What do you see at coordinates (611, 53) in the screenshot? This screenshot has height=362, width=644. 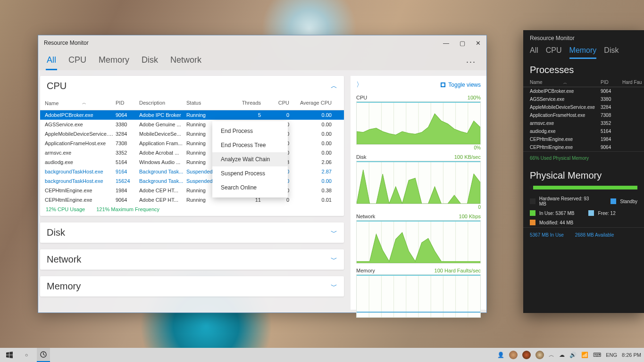 I see `dark-tab-disk: Disk` at bounding box center [611, 53].